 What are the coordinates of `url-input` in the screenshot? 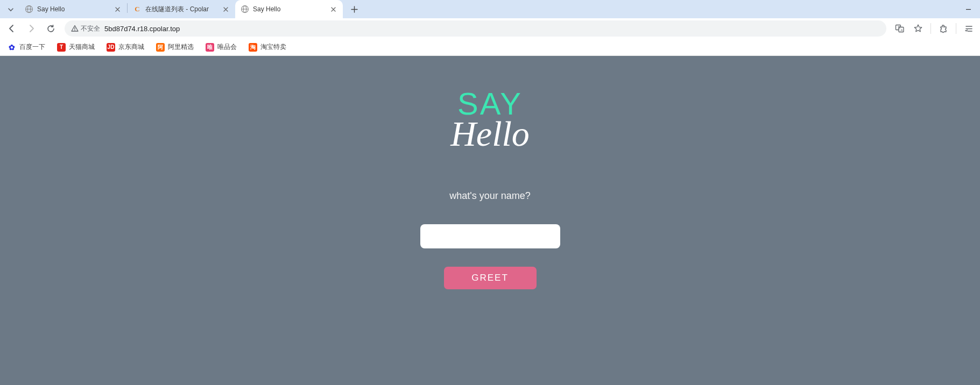 It's located at (492, 29).